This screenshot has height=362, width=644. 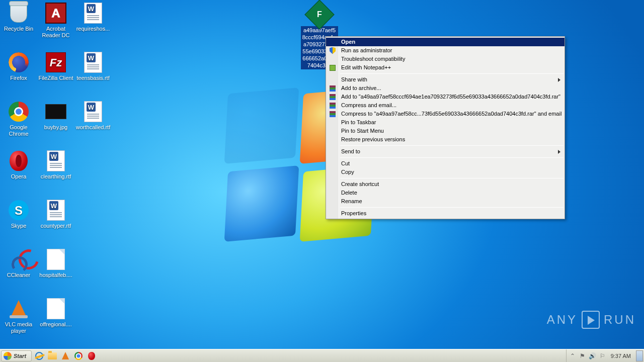 What do you see at coordinates (621, 356) in the screenshot?
I see `tray-clock: 9:37 AM` at bounding box center [621, 356].